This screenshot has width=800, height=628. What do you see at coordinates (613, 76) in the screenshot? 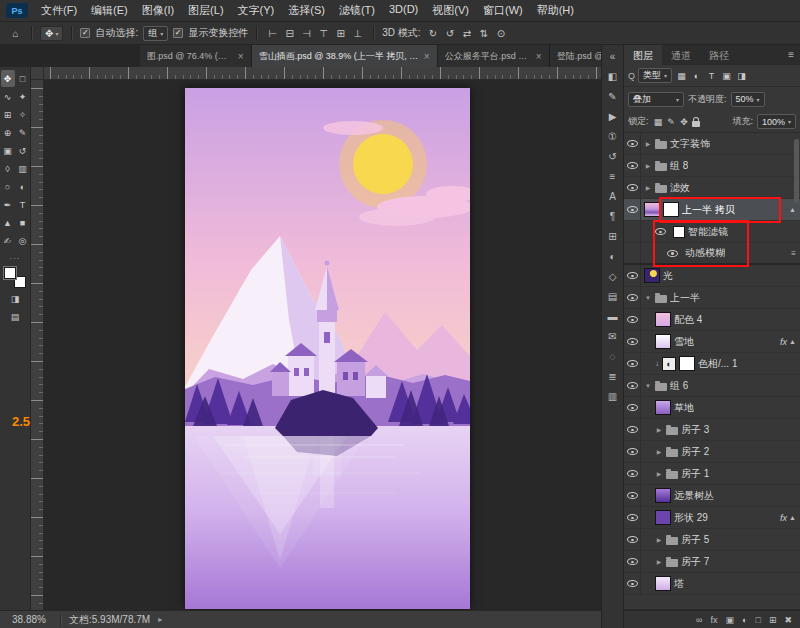
I see `color-panel-icon: ◧` at bounding box center [613, 76].